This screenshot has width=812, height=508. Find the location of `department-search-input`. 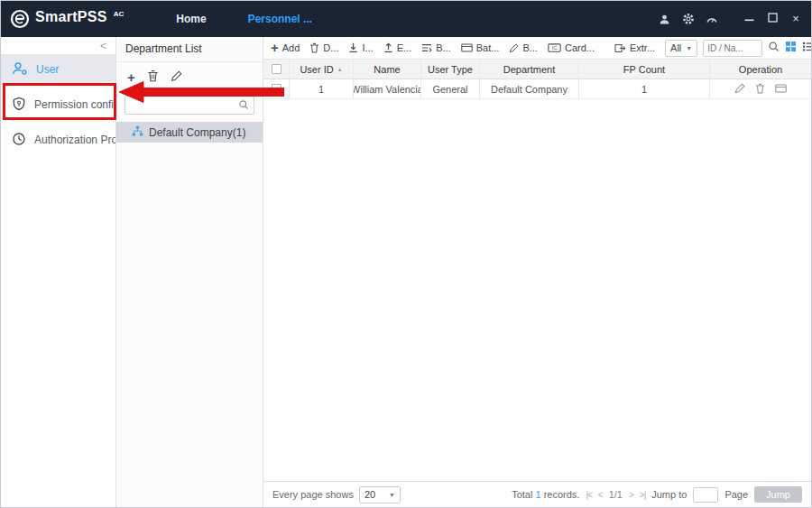

department-search-input is located at coordinates (184, 106).